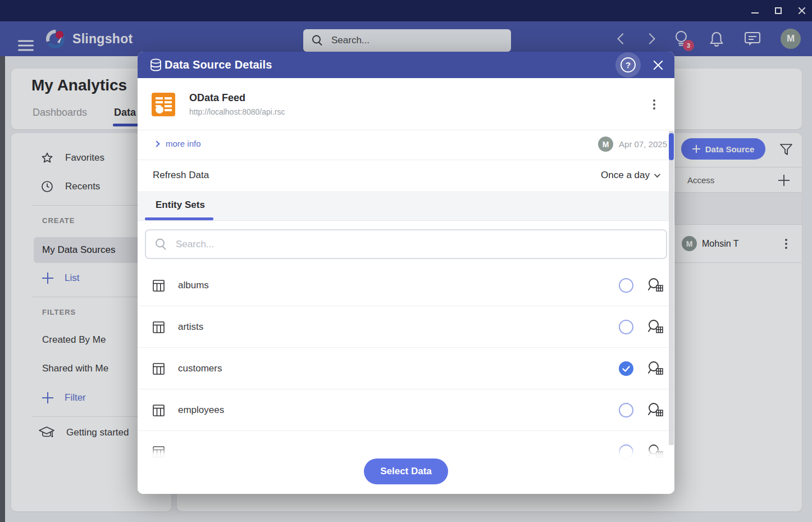  Describe the element at coordinates (630, 175) in the screenshot. I see `refresh-frequency-dropdown: Once a day` at that location.